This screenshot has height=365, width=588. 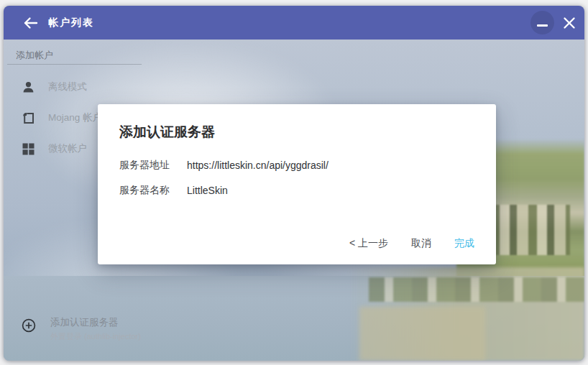 I want to click on person-icon, so click(x=29, y=88).